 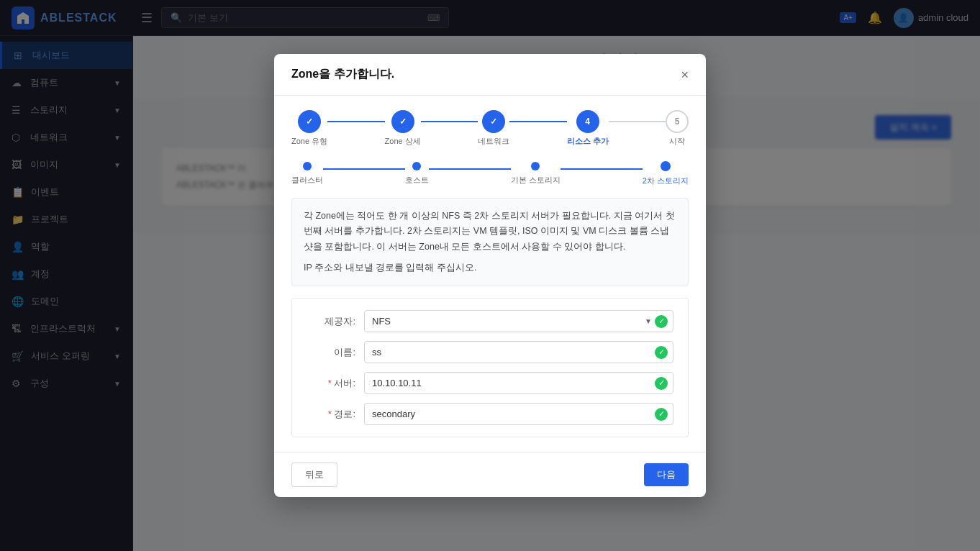 What do you see at coordinates (519, 414) in the screenshot?
I see `path-input` at bounding box center [519, 414].